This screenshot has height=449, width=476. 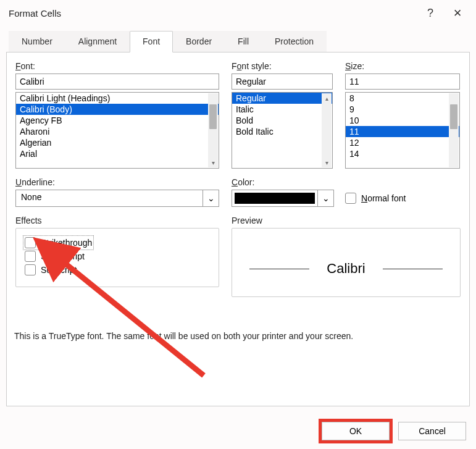 What do you see at coordinates (282, 82) in the screenshot?
I see `font-style-input` at bounding box center [282, 82].